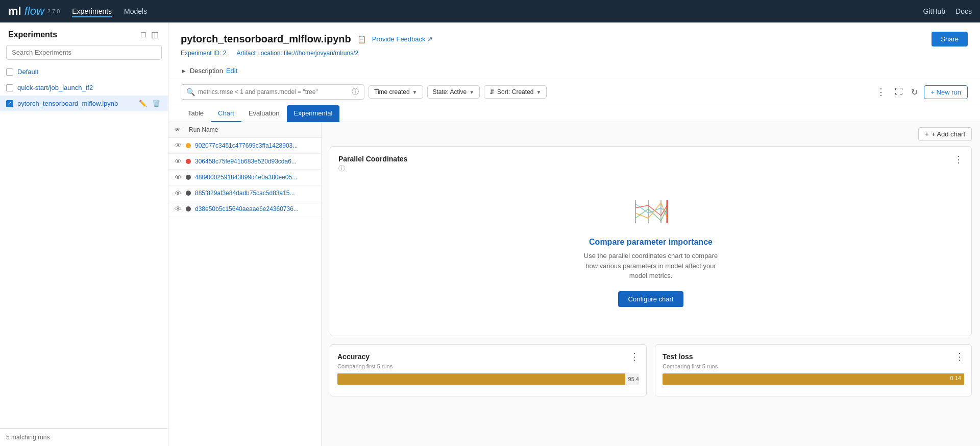  Describe the element at coordinates (651, 370) in the screenshot. I see `mini-chart-row: Accuracy ⋮ Comparing first 5 runs 95.4` at that location.